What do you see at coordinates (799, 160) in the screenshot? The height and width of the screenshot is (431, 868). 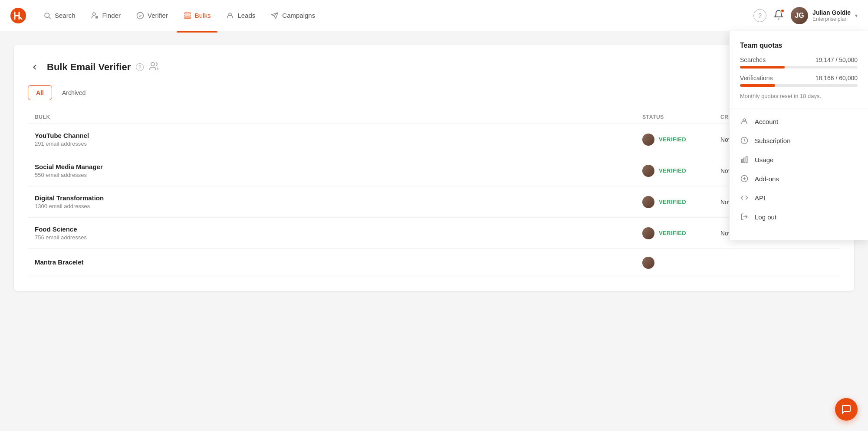 I see `menu-item-usage: Usage` at bounding box center [799, 160].